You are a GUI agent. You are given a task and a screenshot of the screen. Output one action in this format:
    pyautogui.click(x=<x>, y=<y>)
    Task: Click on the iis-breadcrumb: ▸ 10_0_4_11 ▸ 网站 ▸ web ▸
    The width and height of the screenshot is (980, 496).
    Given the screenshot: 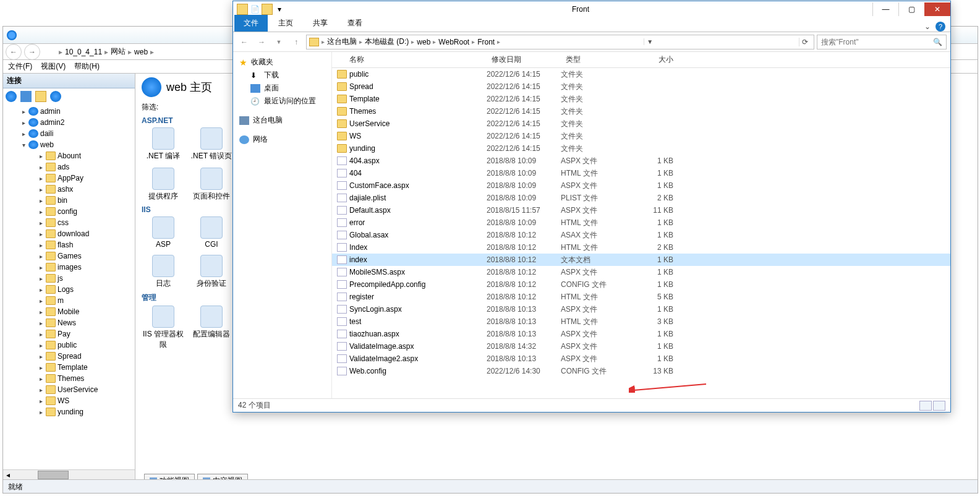 What is the action you would take?
    pyautogui.click(x=100, y=52)
    